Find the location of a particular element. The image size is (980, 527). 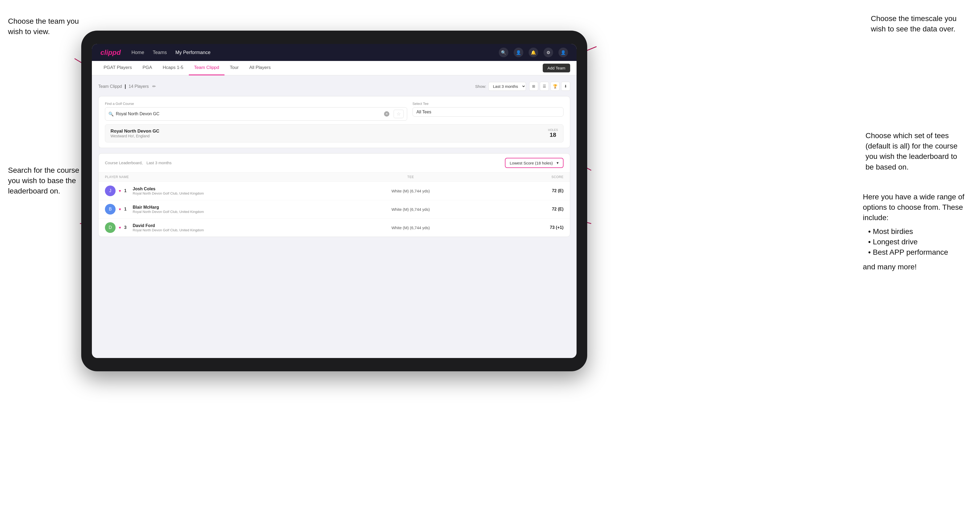

player-name: Josh Coles is located at coordinates (168, 189).